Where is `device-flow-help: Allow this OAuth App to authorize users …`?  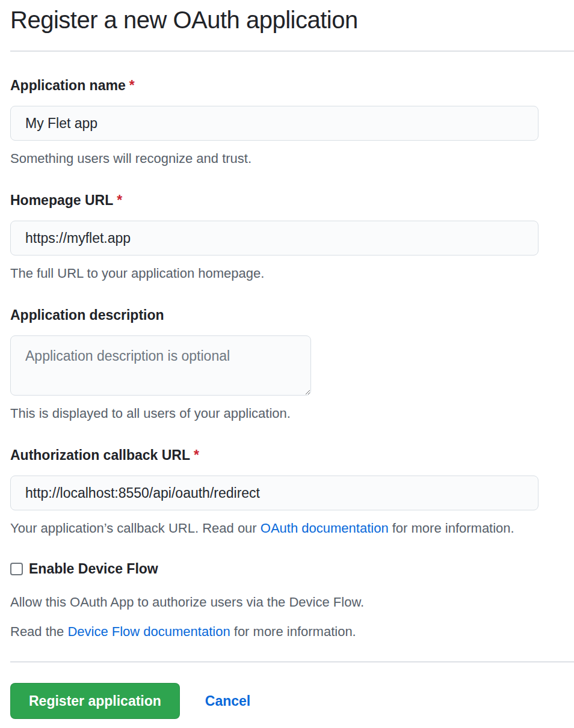 device-flow-help: Allow this OAuth App to authorize users … is located at coordinates (292, 602).